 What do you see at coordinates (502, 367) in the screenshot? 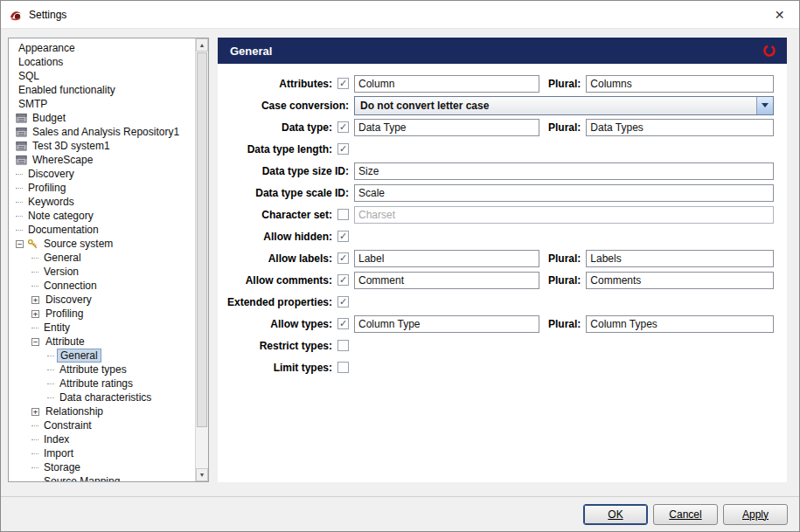
I see `form-row-limit-types: Limit types:` at bounding box center [502, 367].